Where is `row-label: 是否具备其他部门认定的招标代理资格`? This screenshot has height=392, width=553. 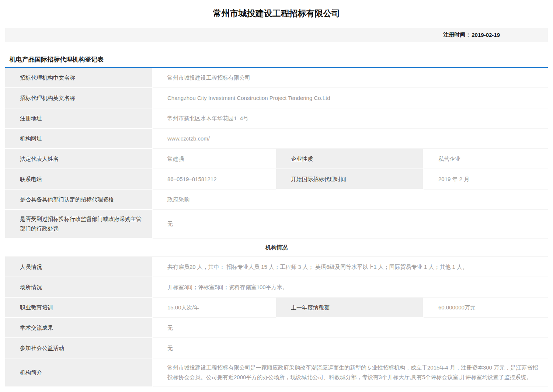 row-label: 是否具备其他部门认定的招标代理资格 is located at coordinates (79, 200).